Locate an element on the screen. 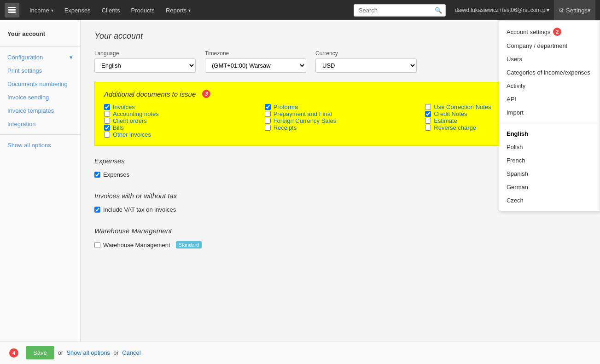 This screenshot has height=364, width=600. dropdown-users: Users is located at coordinates (549, 59).